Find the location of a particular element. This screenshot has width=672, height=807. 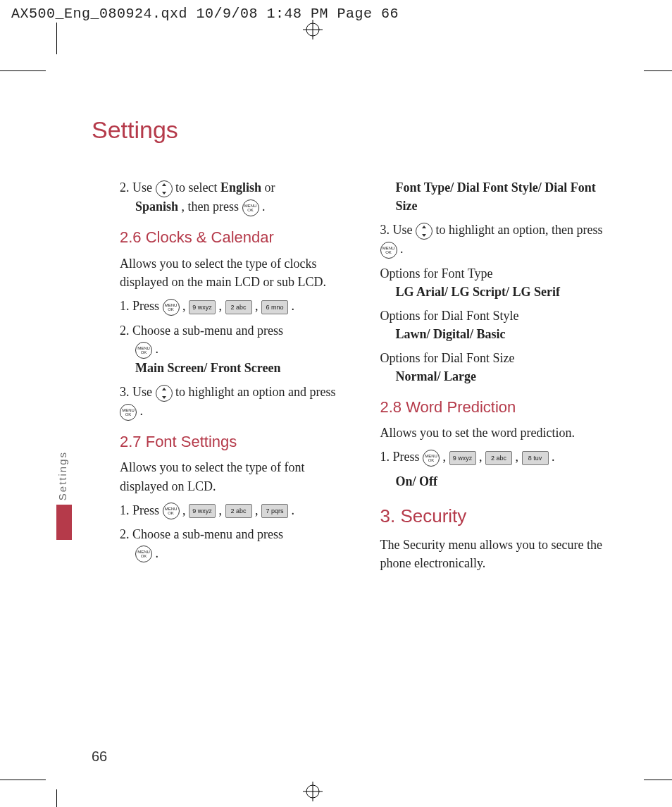

step-2-6-1: 1. Press MENUOK , 9 wxyz , 2 abc , 6 mno… is located at coordinates (238, 306).